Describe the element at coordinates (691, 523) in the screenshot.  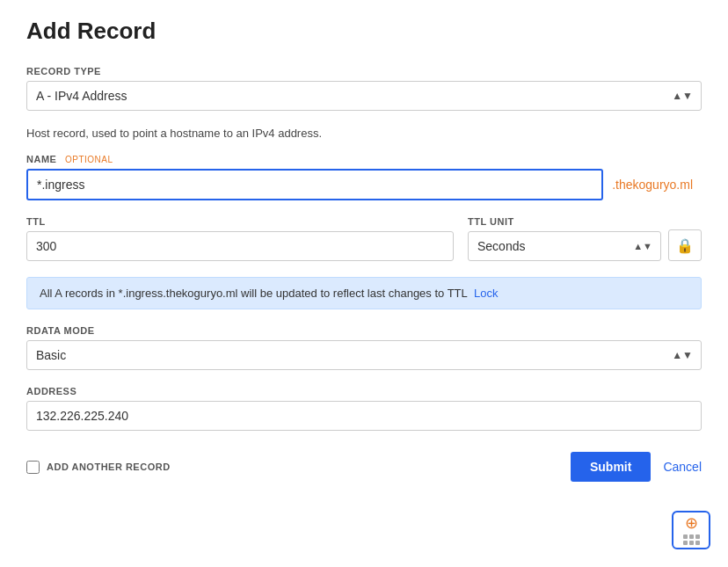
I see `help-life-ring-icon: ⊕` at that location.